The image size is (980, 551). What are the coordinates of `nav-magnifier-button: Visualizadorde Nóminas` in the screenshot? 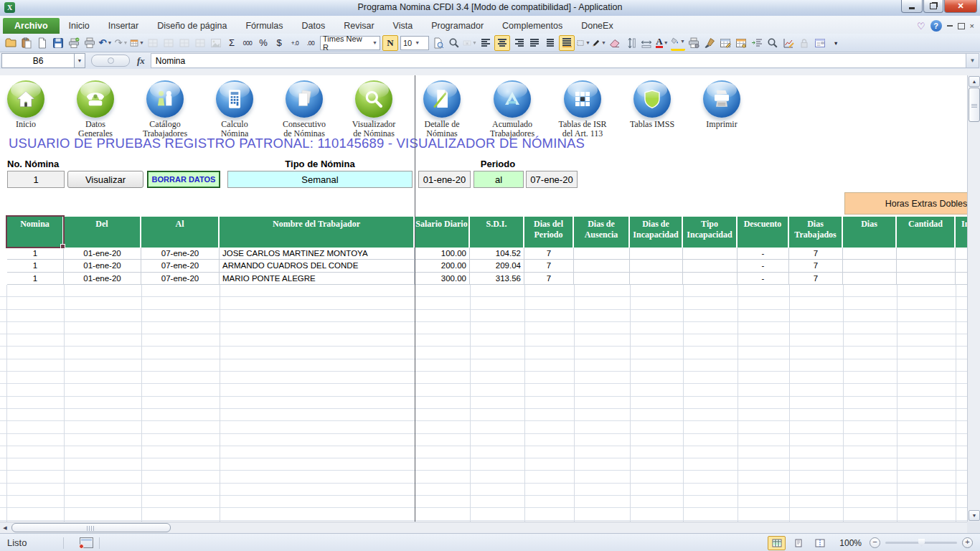 It's located at (374, 109).